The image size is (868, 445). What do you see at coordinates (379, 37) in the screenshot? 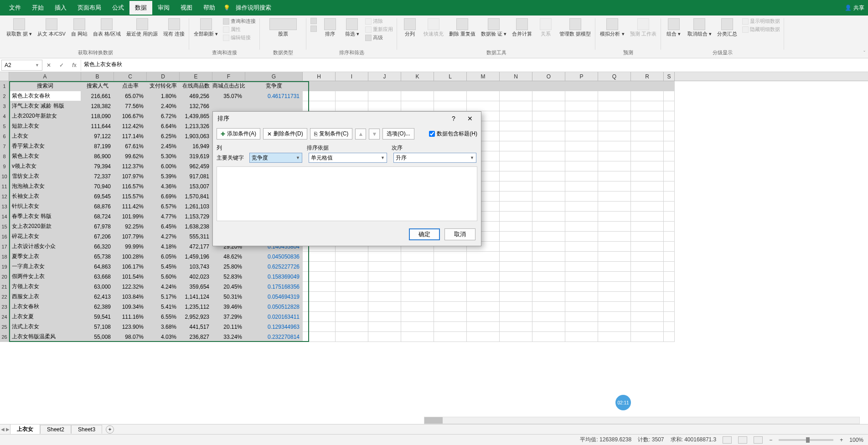
I see `advanced-filter-button: 高级` at bounding box center [379, 37].